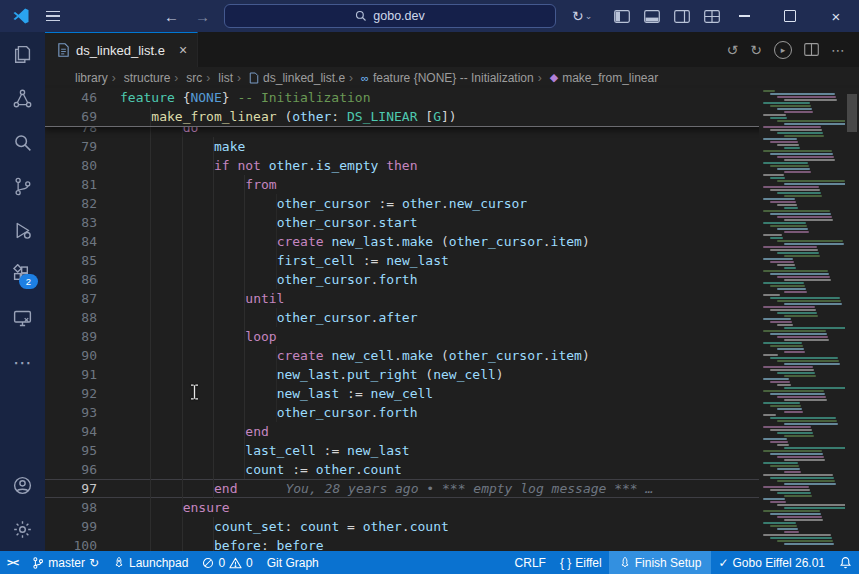 Image resolution: width=859 pixels, height=574 pixels. I want to click on menu-icon, so click(53, 16).